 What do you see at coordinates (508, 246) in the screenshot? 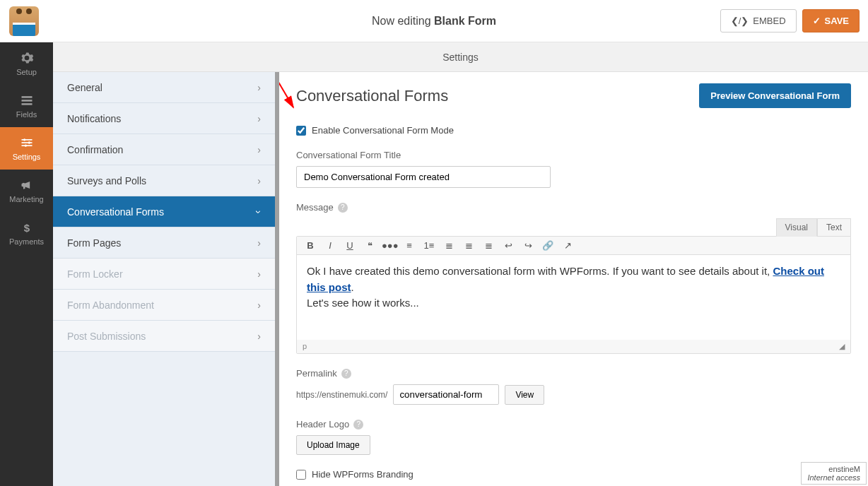
I see `undo-icon: ↩` at bounding box center [508, 246].